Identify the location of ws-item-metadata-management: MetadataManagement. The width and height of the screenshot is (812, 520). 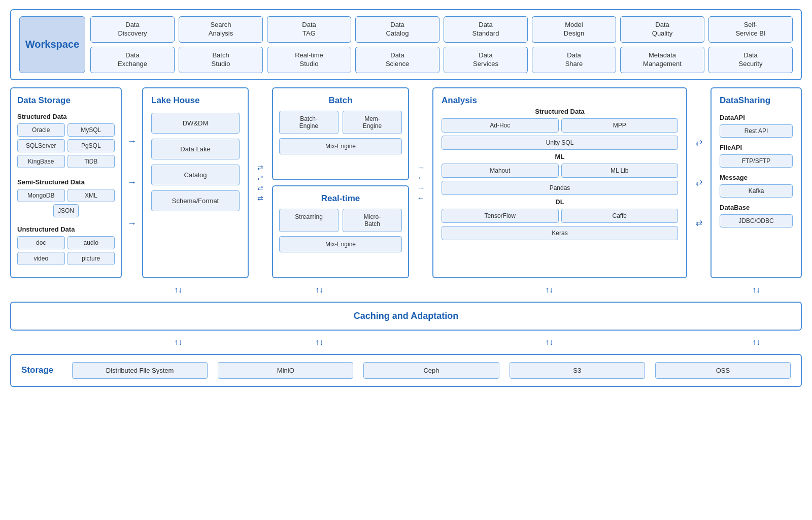
(662, 60).